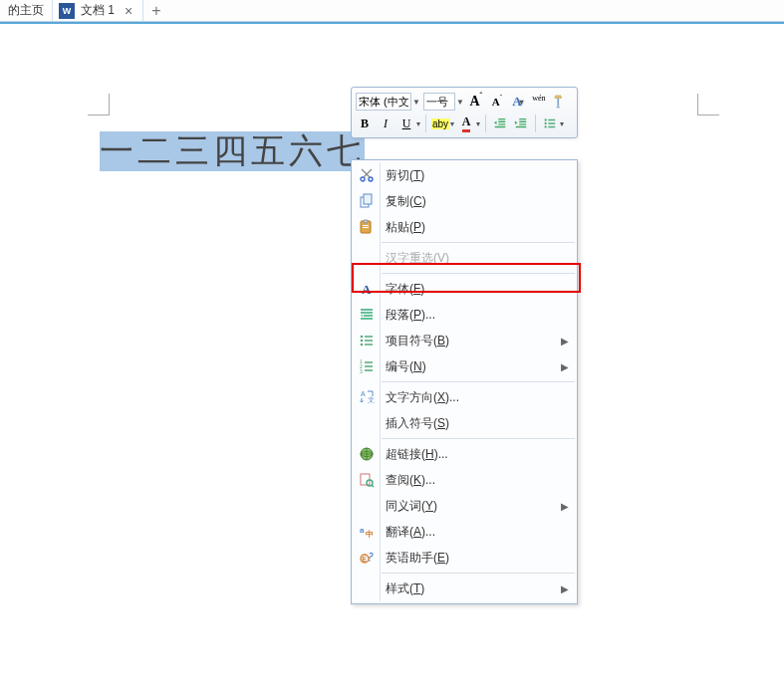 The image size is (784, 695). What do you see at coordinates (232, 151) in the screenshot?
I see `selected-text: 一二三四五六七` at bounding box center [232, 151].